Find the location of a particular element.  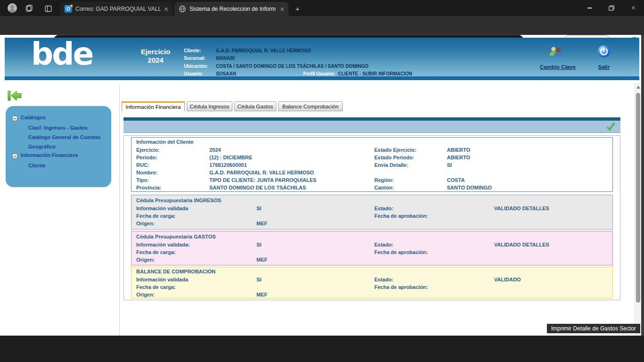

validated-check-icon is located at coordinates (611, 127).